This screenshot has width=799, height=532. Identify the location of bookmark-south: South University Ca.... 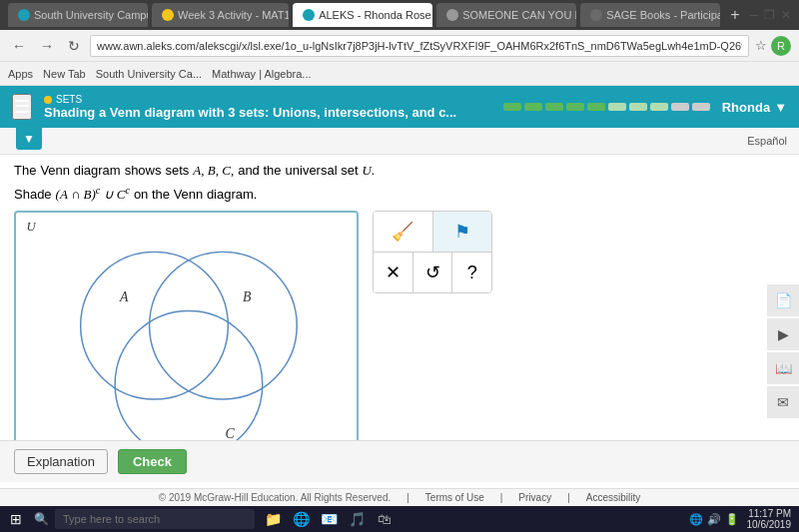
(149, 74).